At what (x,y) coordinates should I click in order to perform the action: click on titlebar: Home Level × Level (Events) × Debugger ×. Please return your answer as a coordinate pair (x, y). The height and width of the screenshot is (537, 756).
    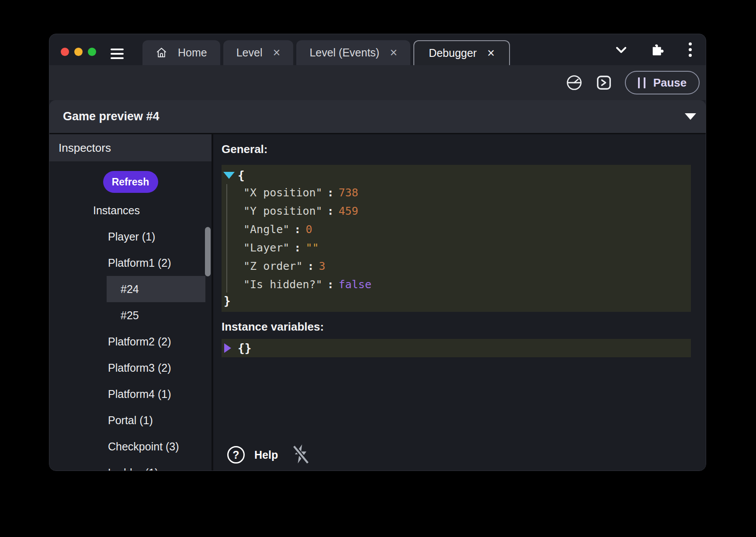
    Looking at the image, I should click on (378, 50).